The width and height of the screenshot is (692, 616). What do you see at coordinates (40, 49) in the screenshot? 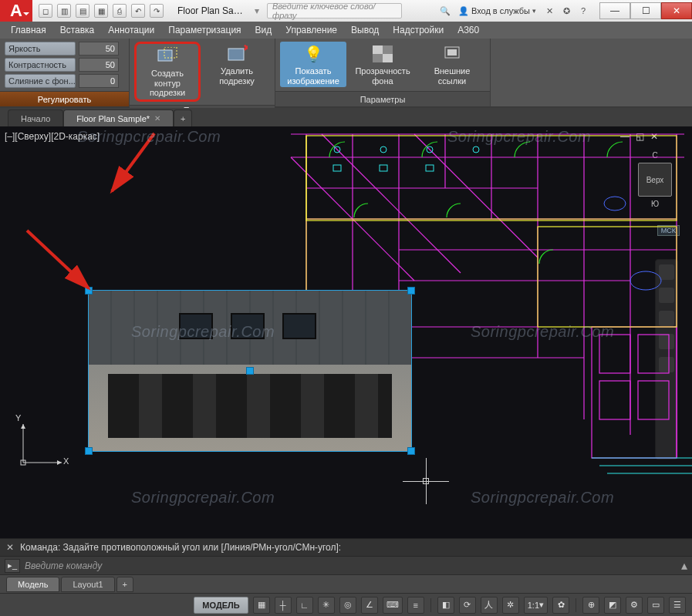
I see `brightness-button: Яркость` at bounding box center [40, 49].